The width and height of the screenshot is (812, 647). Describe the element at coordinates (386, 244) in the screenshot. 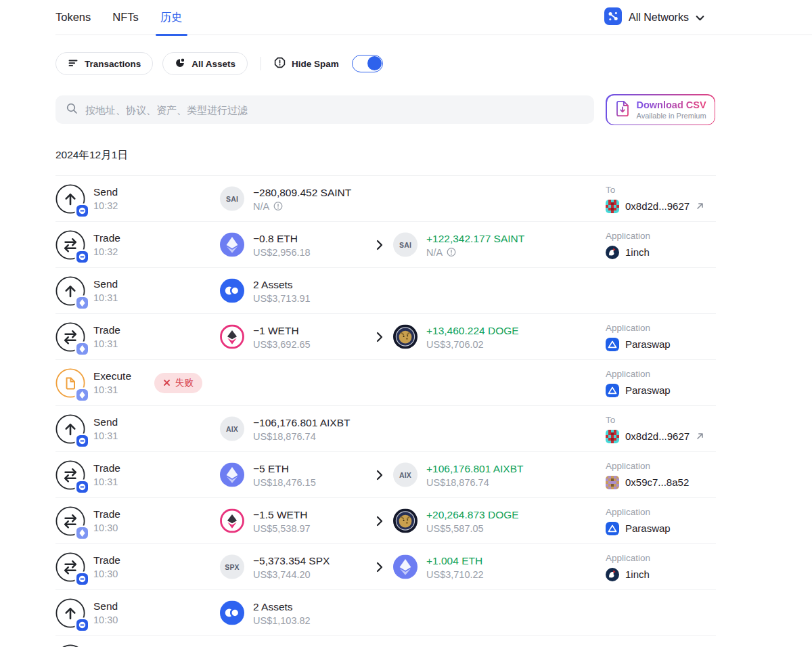

I see `transaction-row: Trade10:32 −0.8 ETHUS$2,956.18SAI +122,3…` at that location.